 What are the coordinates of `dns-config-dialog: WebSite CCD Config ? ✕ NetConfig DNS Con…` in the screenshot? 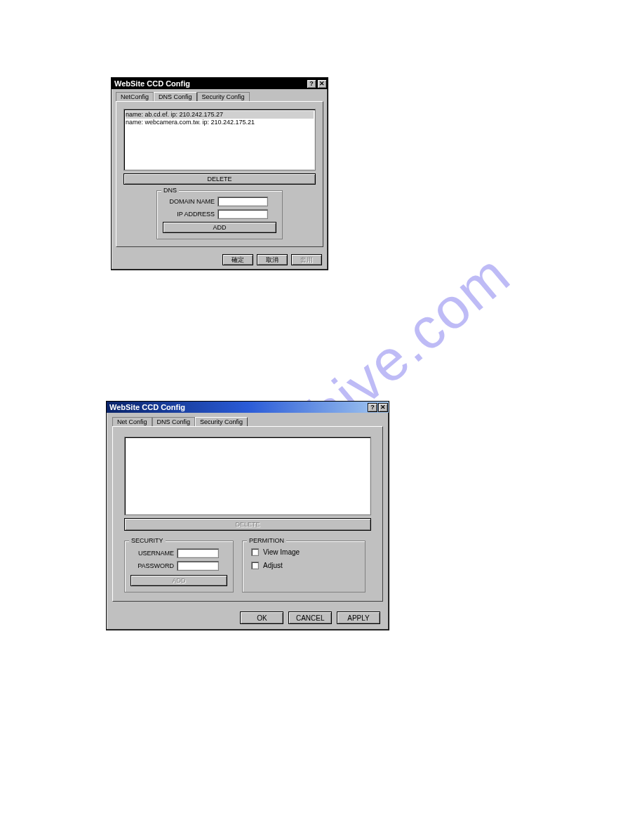 It's located at (220, 174).